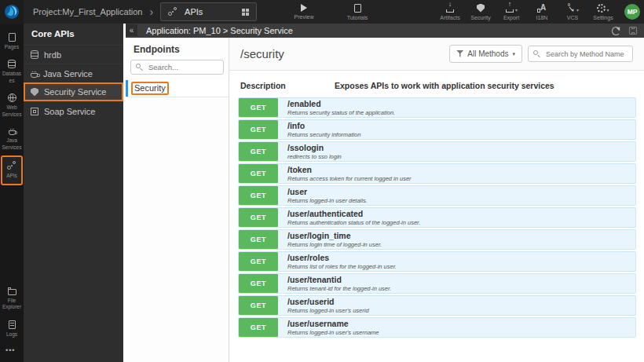 The height and width of the screenshot is (362, 644). Describe the element at coordinates (485, 53) in the screenshot. I see `methods-filter-dropdown: All Methods ▾` at that location.